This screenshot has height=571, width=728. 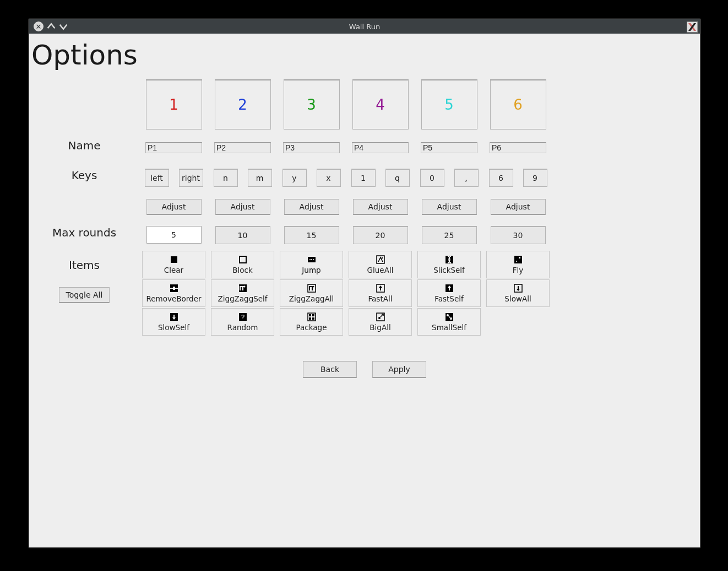 What do you see at coordinates (243, 327) in the screenshot?
I see `item-label: Random` at bounding box center [243, 327].